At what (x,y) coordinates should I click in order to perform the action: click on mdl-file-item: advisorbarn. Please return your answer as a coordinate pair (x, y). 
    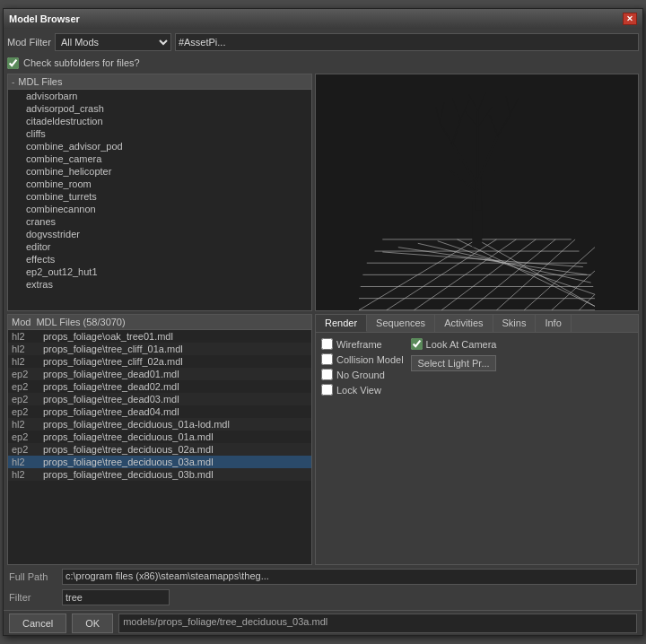
    Looking at the image, I should click on (160, 96).